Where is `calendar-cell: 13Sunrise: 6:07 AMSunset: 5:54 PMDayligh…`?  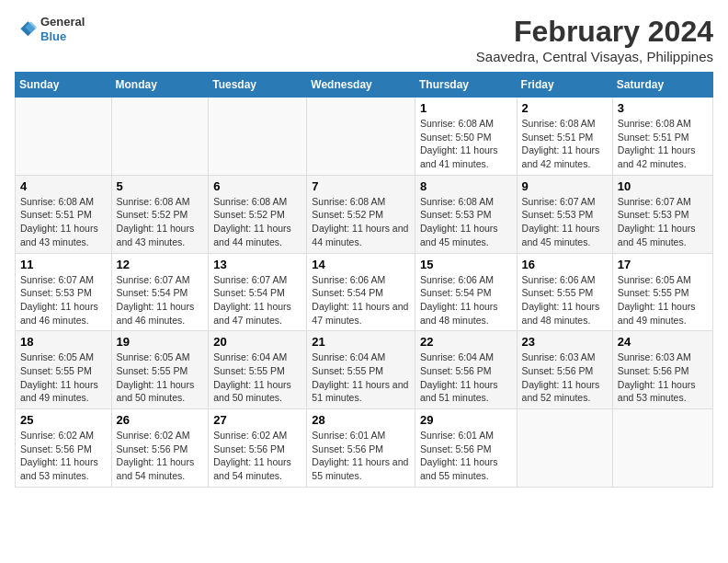
calendar-cell: 13Sunrise: 6:07 AMSunset: 5:54 PMDayligh… is located at coordinates (257, 293).